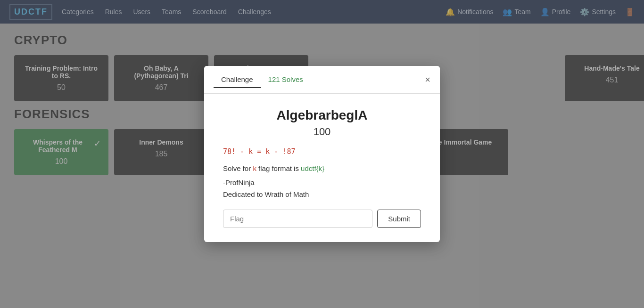 The height and width of the screenshot is (308, 644). I want to click on challenge-description: Solve for k flag format is udctf{k}, so click(322, 169).